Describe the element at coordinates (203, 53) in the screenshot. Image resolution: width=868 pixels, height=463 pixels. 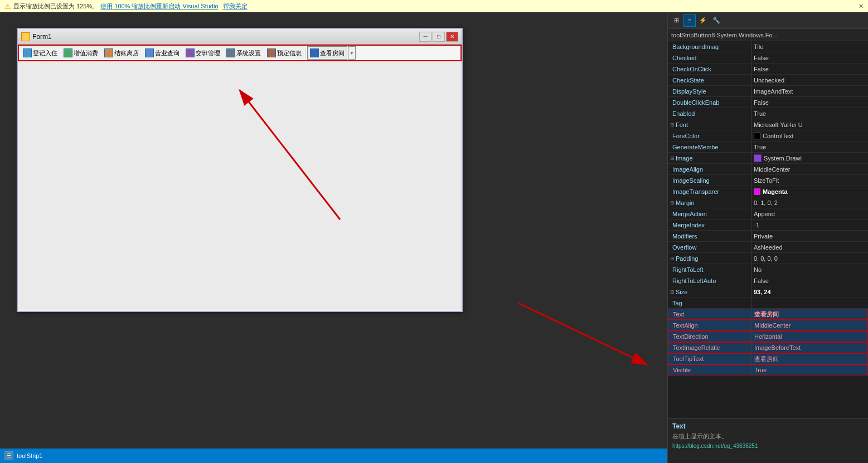
I see `toolbar-btn-shift: 交班管理` at that location.